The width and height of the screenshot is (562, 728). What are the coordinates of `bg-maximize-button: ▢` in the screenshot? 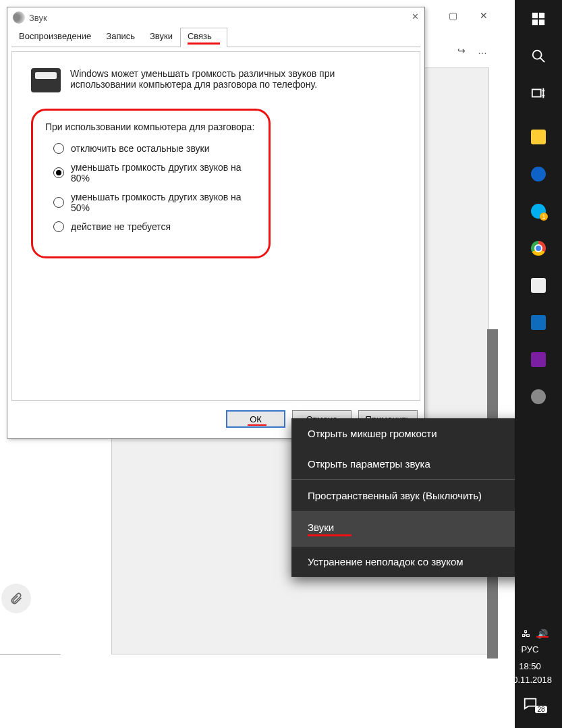 It's located at (453, 15).